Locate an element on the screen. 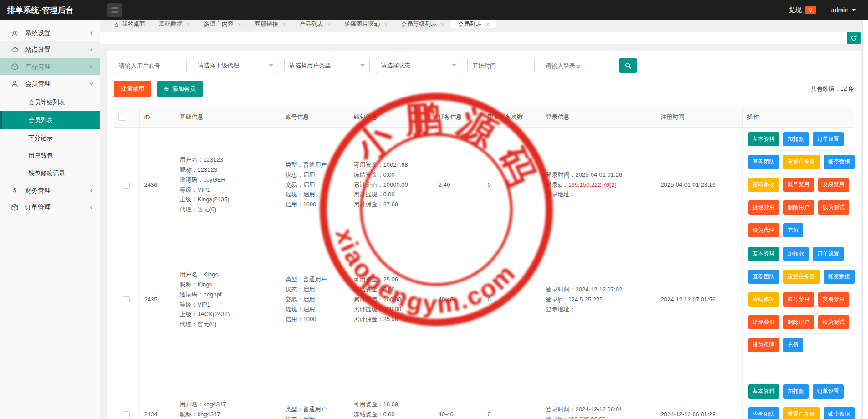 The image size is (868, 419). cell-actions: 基本资料加扣款订单设置查看团队重置任务量账变数据密码修改账号禁用交易禁用 is located at coordinates (798, 388).